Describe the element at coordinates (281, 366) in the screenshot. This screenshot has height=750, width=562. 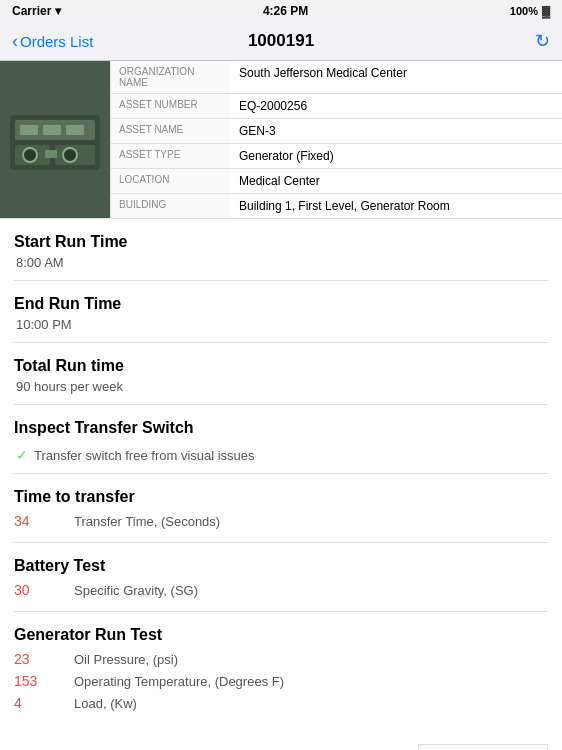
I see `total-run-time-title: Total Run time` at that location.